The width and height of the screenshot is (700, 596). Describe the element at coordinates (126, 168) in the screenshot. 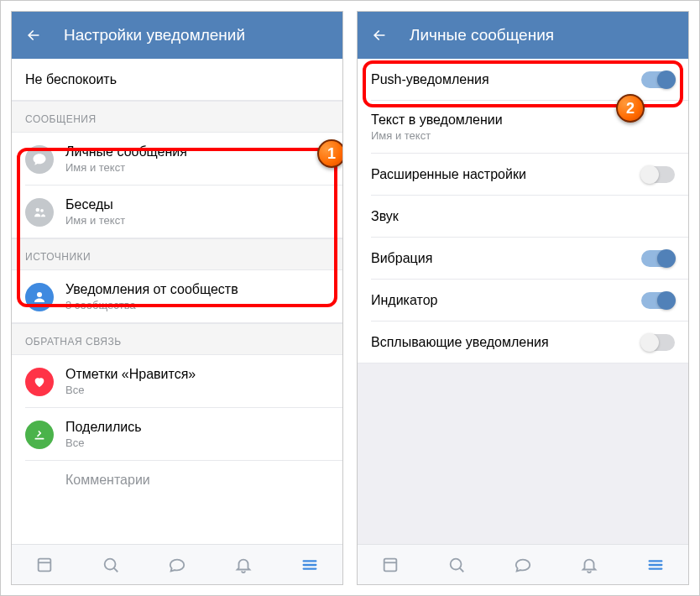

I see `personal-sub: Имя и текст` at that location.